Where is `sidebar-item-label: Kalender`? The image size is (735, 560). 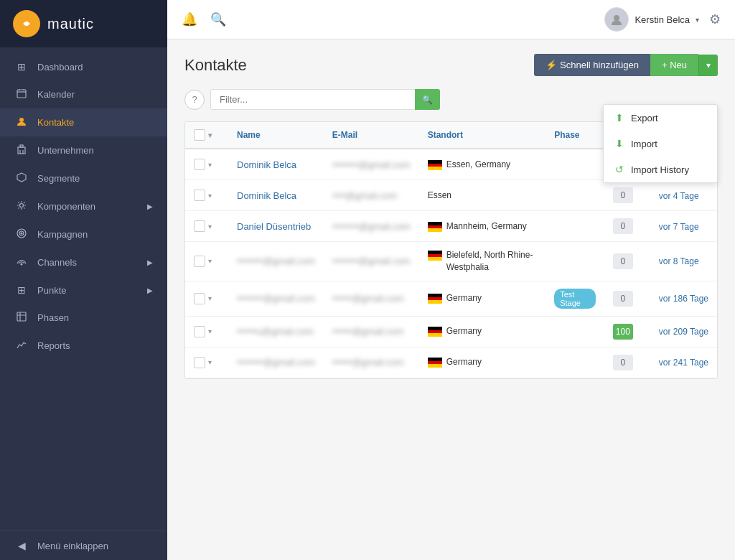
sidebar-item-label: Kalender is located at coordinates (56, 95).